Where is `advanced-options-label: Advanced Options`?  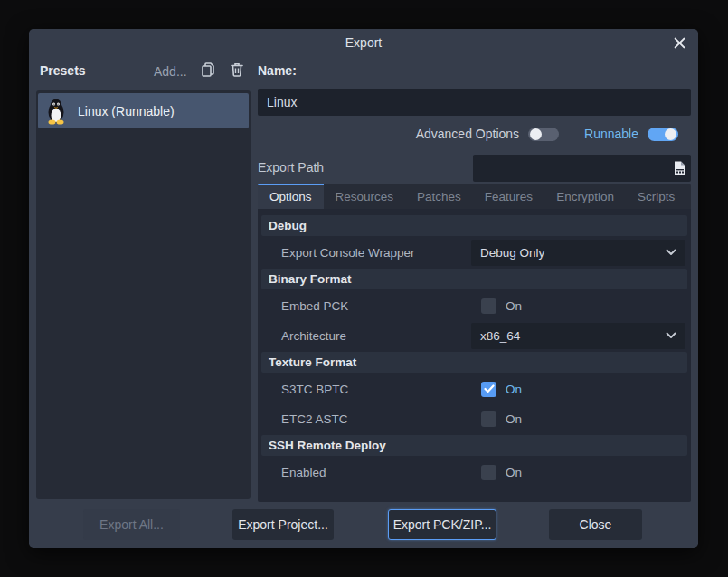 advanced-options-label: Advanced Options is located at coordinates (468, 134).